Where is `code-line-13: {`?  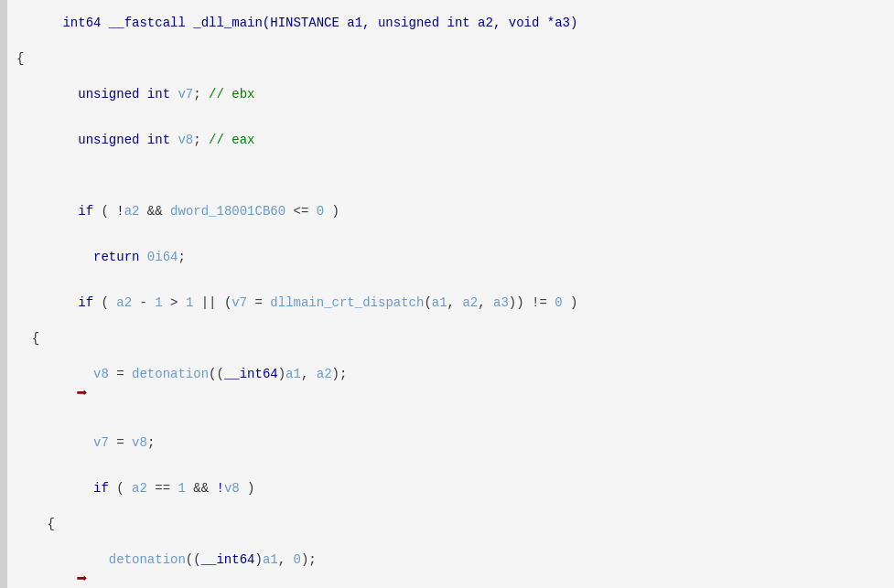 code-line-13: { is located at coordinates (450, 524).